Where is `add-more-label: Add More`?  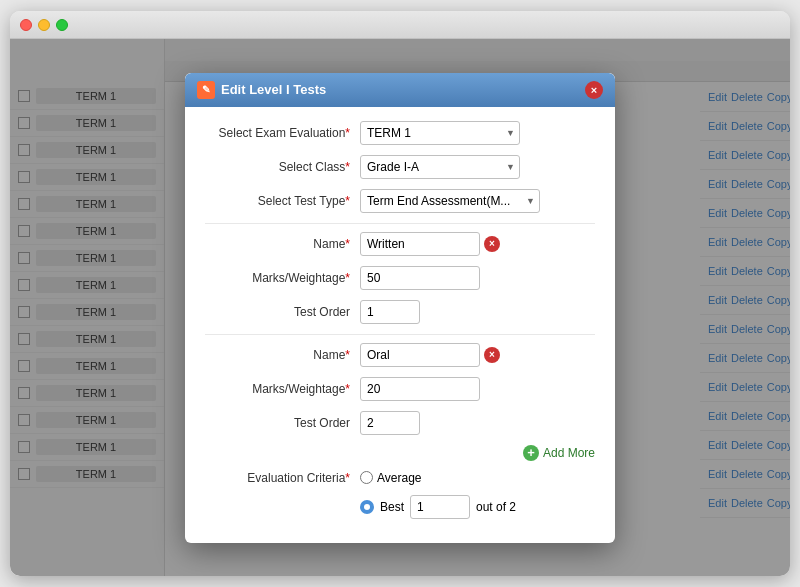
add-more-label: Add More is located at coordinates (569, 453).